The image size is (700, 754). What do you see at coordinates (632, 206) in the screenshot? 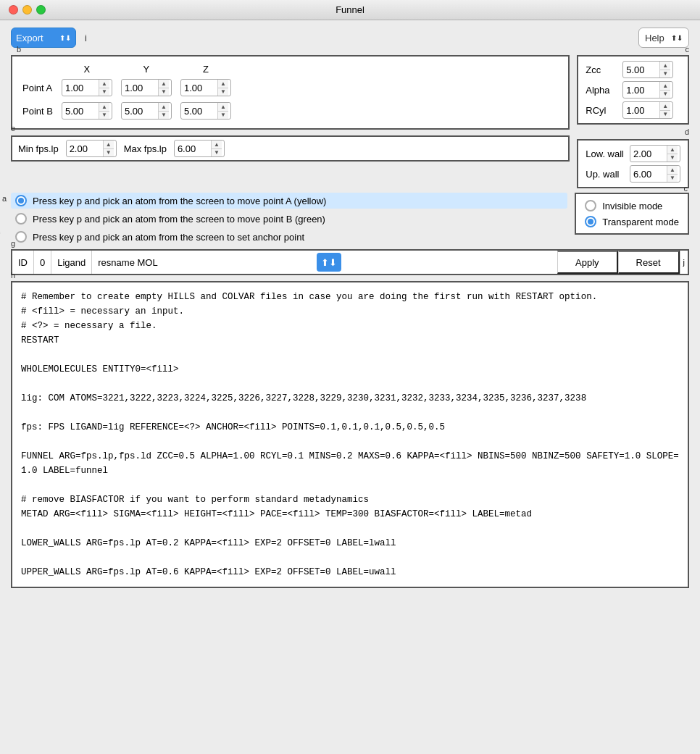
I see `invisible-mode-row: Invisible mode` at bounding box center [632, 206].